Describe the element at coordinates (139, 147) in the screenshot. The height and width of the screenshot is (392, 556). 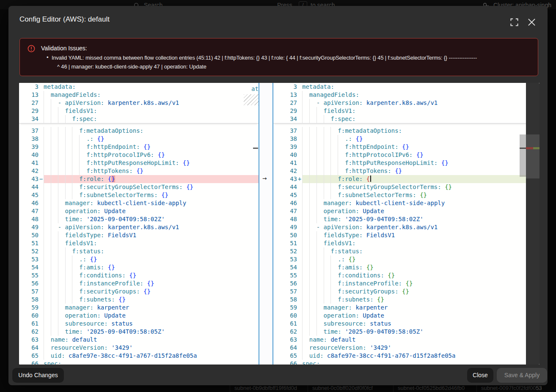
I see `code-line: 39 f:httpEndpoint: {}` at that location.